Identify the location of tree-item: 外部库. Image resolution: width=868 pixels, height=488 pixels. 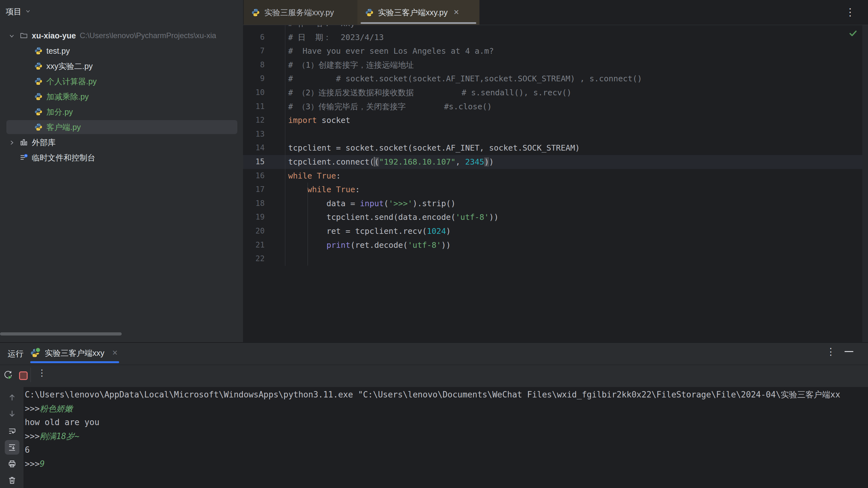
(121, 142).